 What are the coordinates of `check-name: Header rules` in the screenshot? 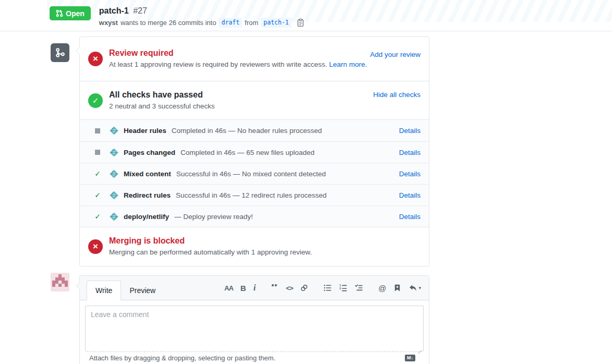 It's located at (145, 130).